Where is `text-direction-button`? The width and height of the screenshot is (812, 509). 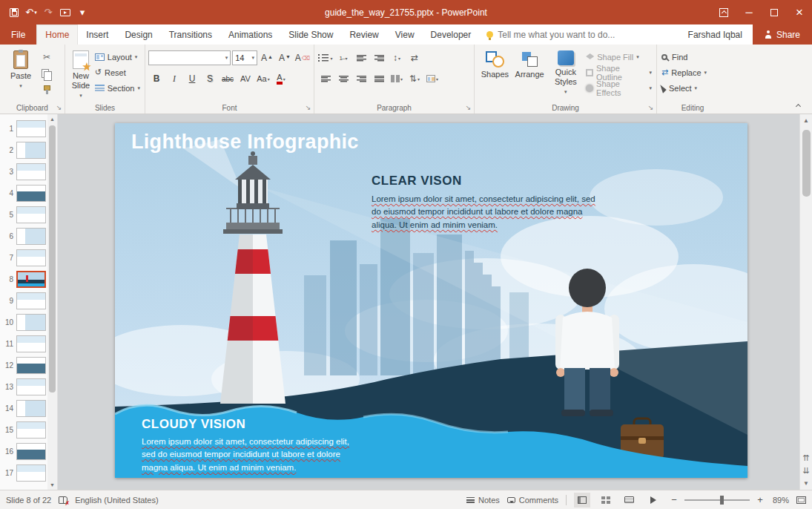
text-direction-button is located at coordinates (415, 58).